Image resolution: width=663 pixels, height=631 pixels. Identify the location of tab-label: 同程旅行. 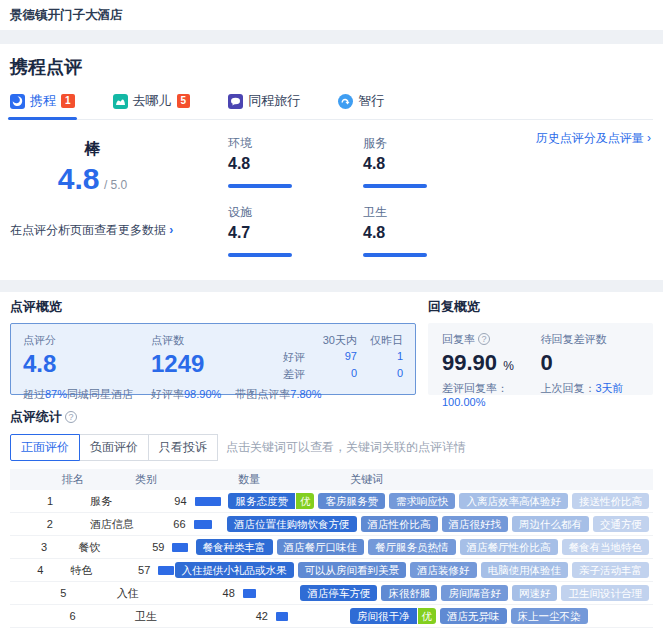
(274, 101).